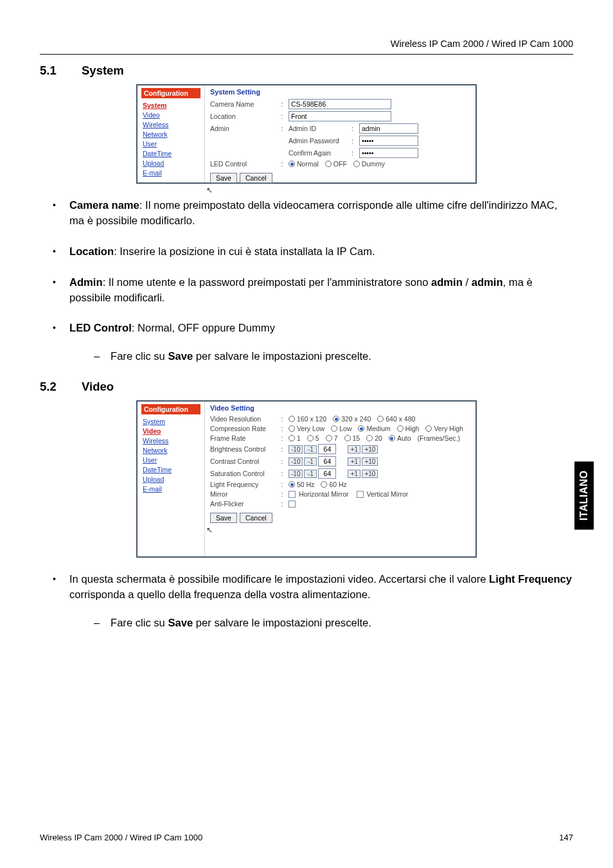  Describe the element at coordinates (171, 93) in the screenshot. I see `sidebar-header: Configuration` at that location.